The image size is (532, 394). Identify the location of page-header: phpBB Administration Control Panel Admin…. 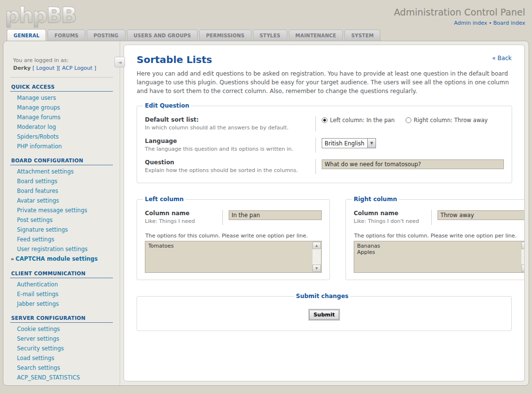
(266, 20).